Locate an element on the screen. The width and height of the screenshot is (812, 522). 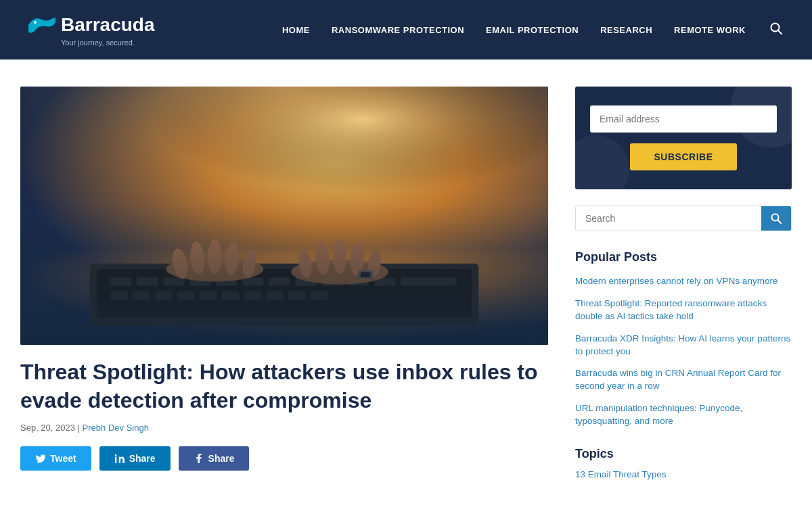
article-date: Sep. 20, 2023 is located at coordinates (47, 427).